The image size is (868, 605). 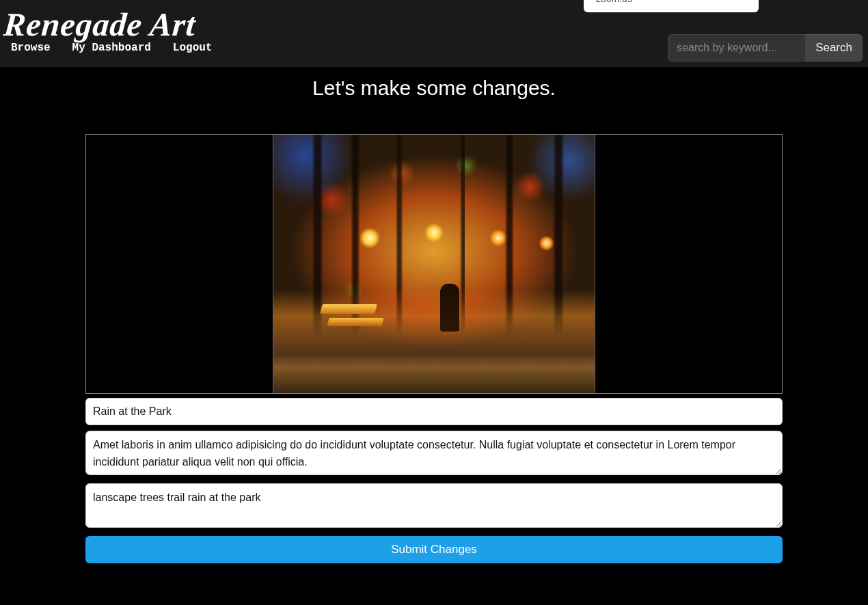 I want to click on figure-shape, so click(x=450, y=308).